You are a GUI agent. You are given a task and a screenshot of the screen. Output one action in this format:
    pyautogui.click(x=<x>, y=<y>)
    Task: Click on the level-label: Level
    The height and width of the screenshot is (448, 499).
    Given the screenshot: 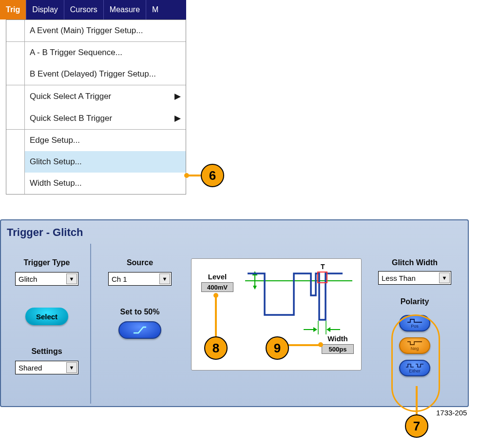 What is the action you would take?
    pyautogui.click(x=217, y=277)
    